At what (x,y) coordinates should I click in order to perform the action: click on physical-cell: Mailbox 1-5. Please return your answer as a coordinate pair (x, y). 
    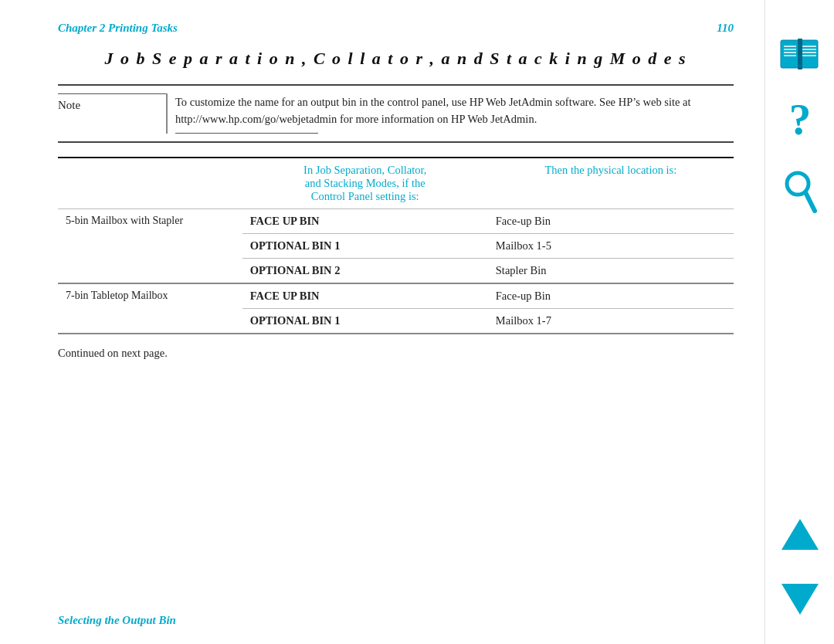
    Looking at the image, I should click on (611, 246).